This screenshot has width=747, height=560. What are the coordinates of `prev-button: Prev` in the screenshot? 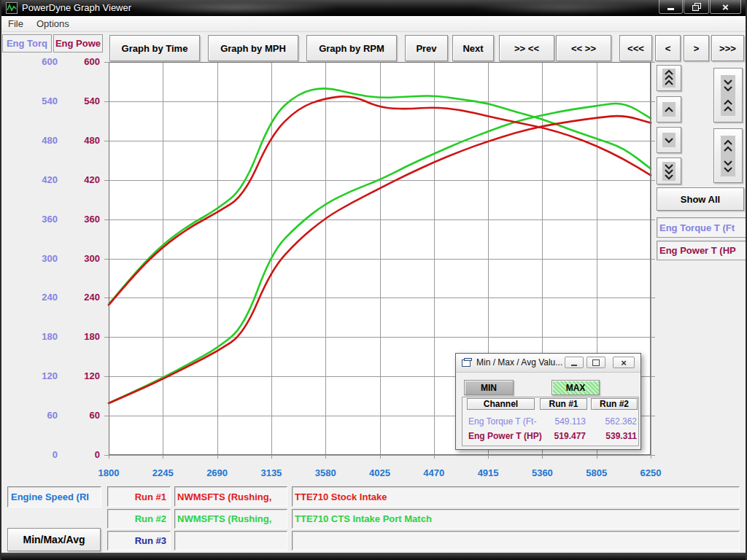 It's located at (426, 48).